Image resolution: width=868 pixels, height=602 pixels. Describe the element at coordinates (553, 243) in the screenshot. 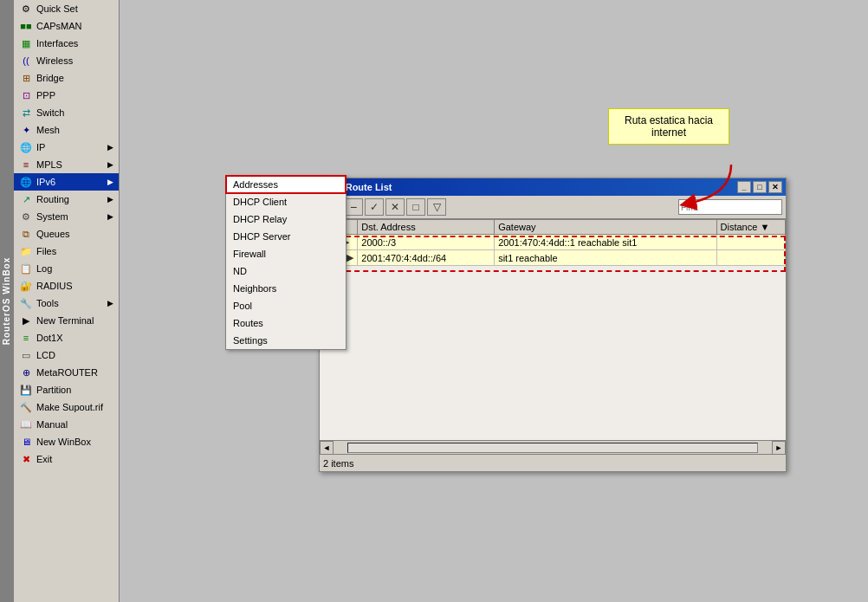

I see `table-row: AS ▶ 2000::/3 2001:470:4:4dd::1 reachabl…` at that location.